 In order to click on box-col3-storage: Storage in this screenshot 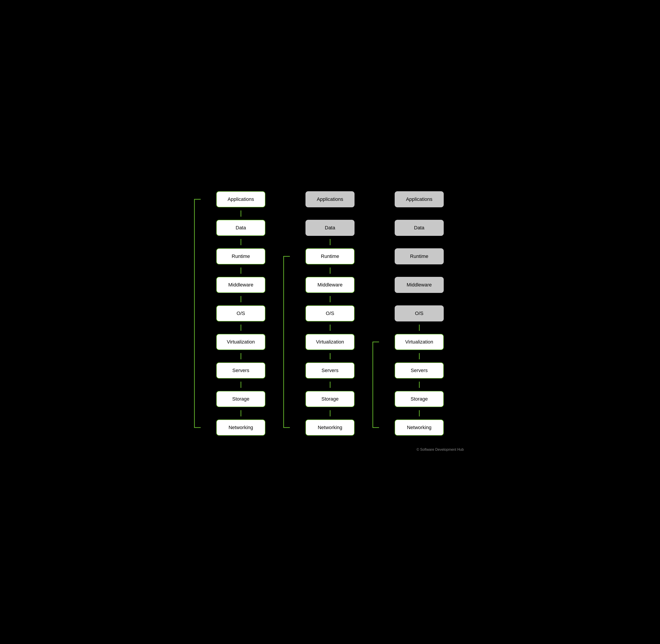, I will do `click(419, 399)`.